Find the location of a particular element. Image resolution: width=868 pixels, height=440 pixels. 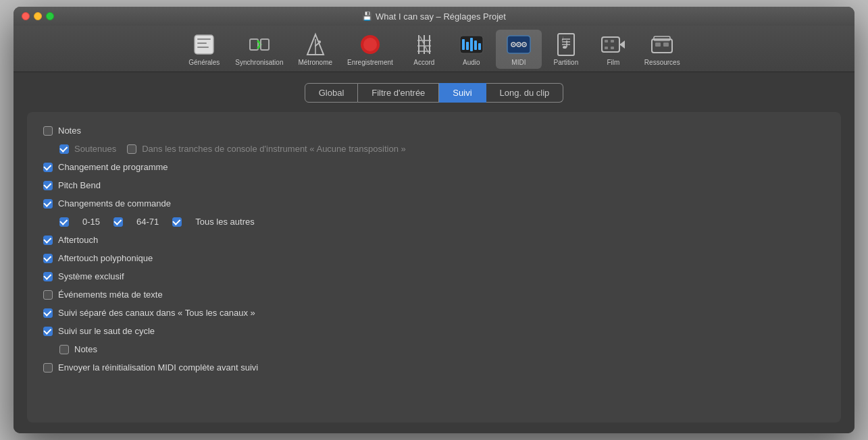

close-button is located at coordinates (26, 16).